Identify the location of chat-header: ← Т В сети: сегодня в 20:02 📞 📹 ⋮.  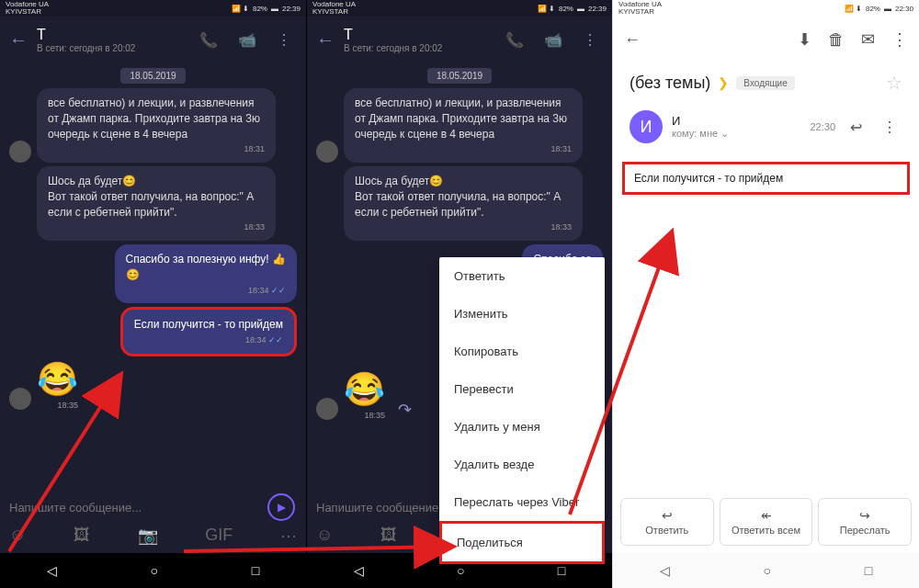
(153, 40).